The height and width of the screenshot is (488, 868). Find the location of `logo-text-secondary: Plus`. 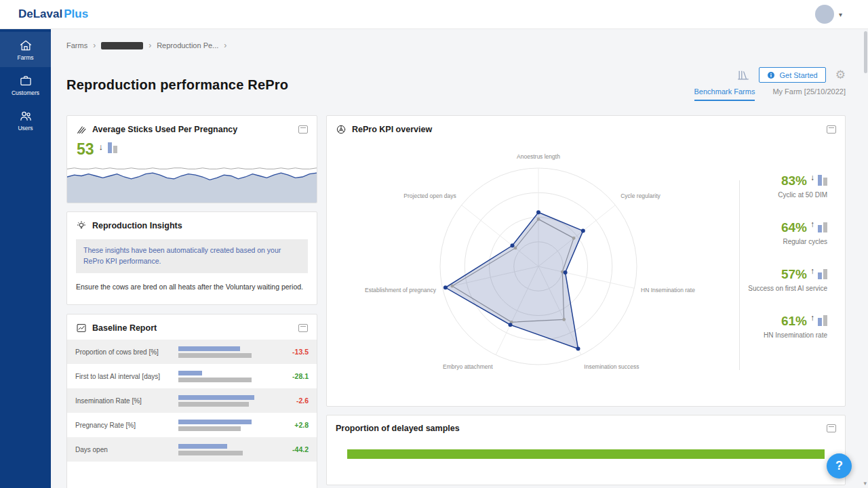

logo-text-secondary: Plus is located at coordinates (76, 14).